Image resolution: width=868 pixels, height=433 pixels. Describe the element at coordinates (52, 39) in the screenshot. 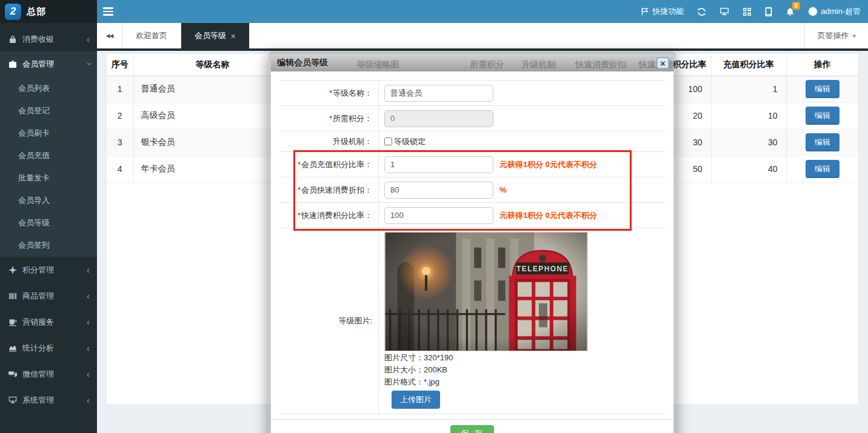

I see `sidebar-item-label: 消费收银` at that location.